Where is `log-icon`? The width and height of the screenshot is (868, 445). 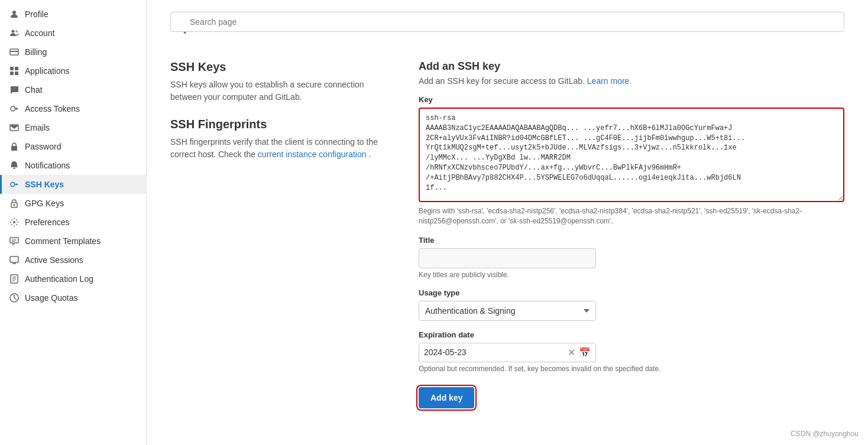 log-icon is located at coordinates (14, 279).